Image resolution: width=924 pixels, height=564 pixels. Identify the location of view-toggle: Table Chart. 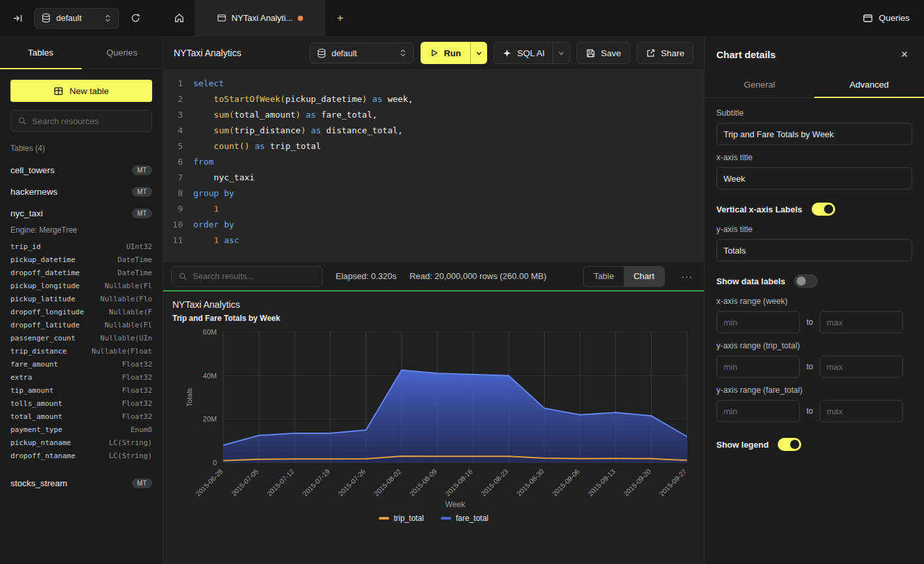
(624, 276).